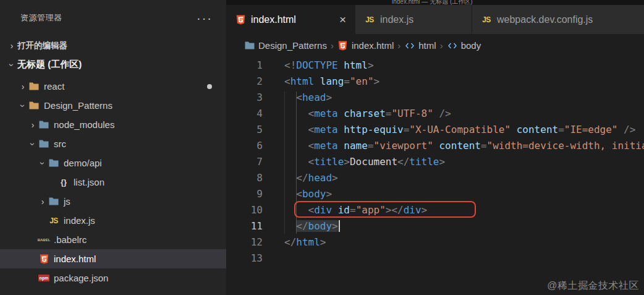  I want to click on code-token: title, so click(424, 162).